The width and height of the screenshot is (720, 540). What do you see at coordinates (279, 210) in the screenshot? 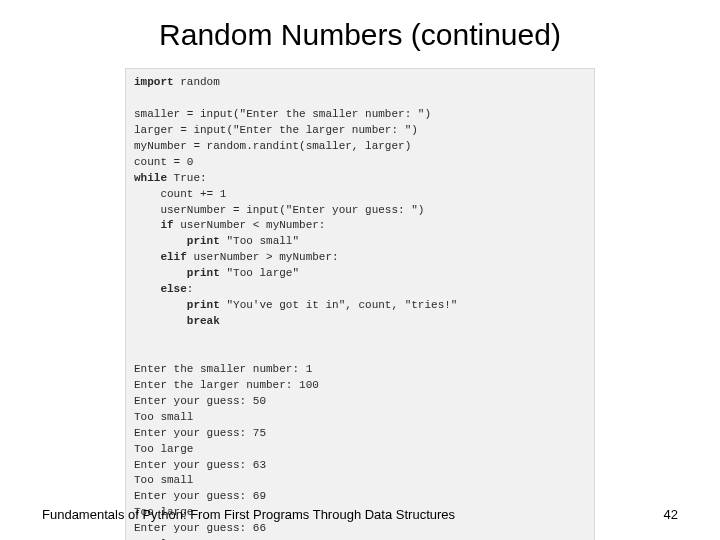
I see `code-text: userNumber = input("Enter your guess: ")` at bounding box center [279, 210].